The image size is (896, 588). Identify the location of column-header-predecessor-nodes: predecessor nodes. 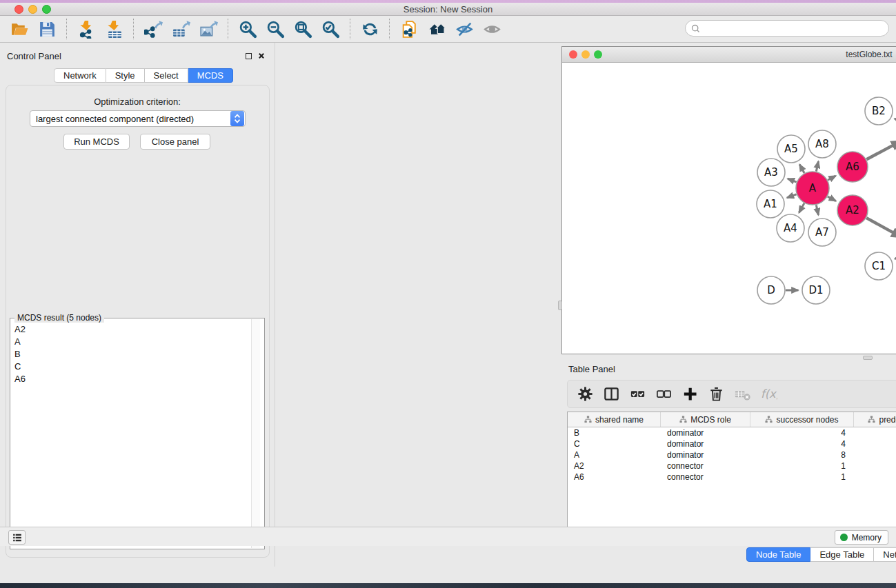
(875, 419).